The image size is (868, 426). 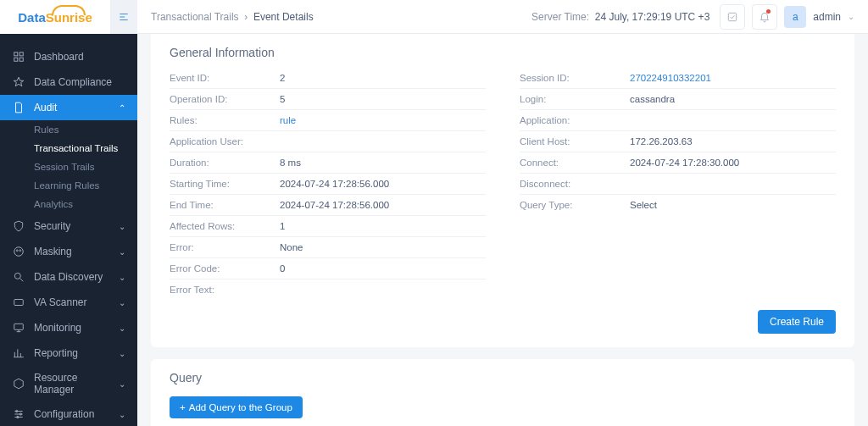 What do you see at coordinates (678, 142) in the screenshot?
I see `info-row: Client Host:172.26.203.63` at bounding box center [678, 142].